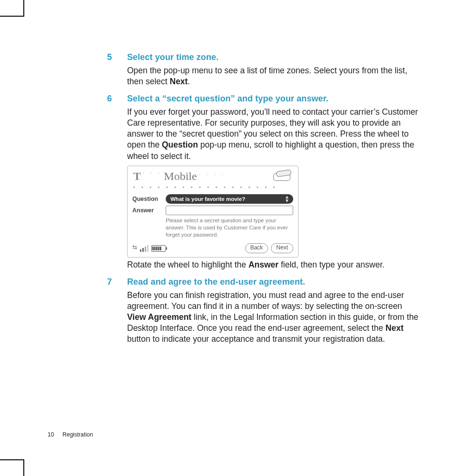 This screenshot has width=476, height=476. Describe the element at coordinates (152, 173) in the screenshot. I see `brand-dots: · · ·` at that location.